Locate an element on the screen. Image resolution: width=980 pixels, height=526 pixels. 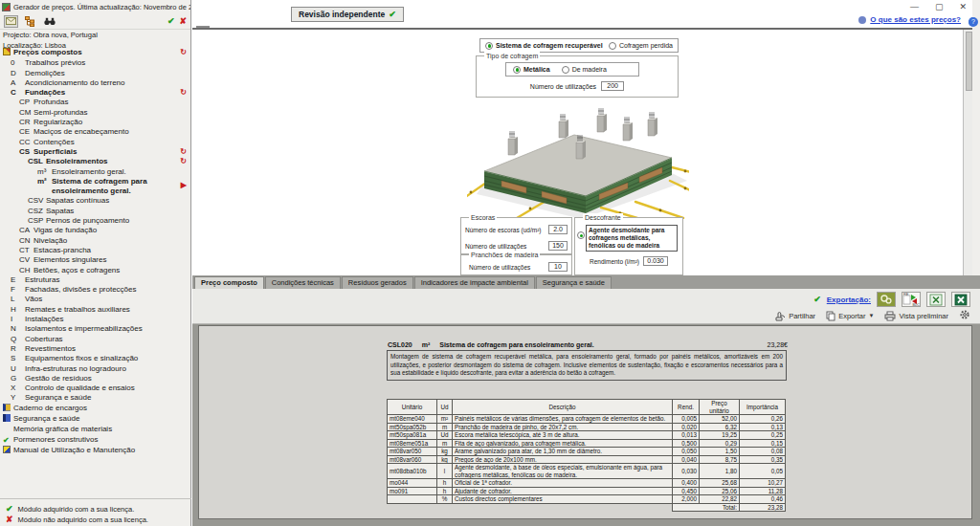
tree-item-fachadas-divisoes-e-proteccoes: FFachadas, divisões e protecções is located at coordinates (96, 290).